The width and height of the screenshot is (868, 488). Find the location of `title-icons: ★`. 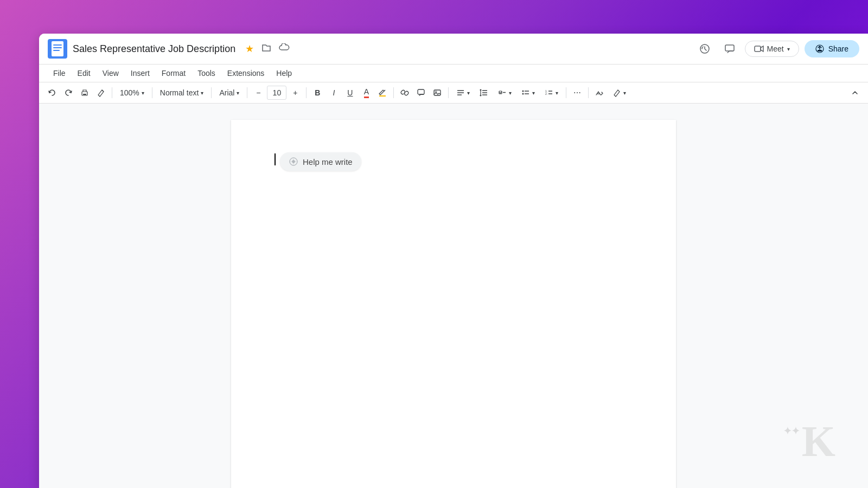

title-icons: ★ is located at coordinates (267, 49).